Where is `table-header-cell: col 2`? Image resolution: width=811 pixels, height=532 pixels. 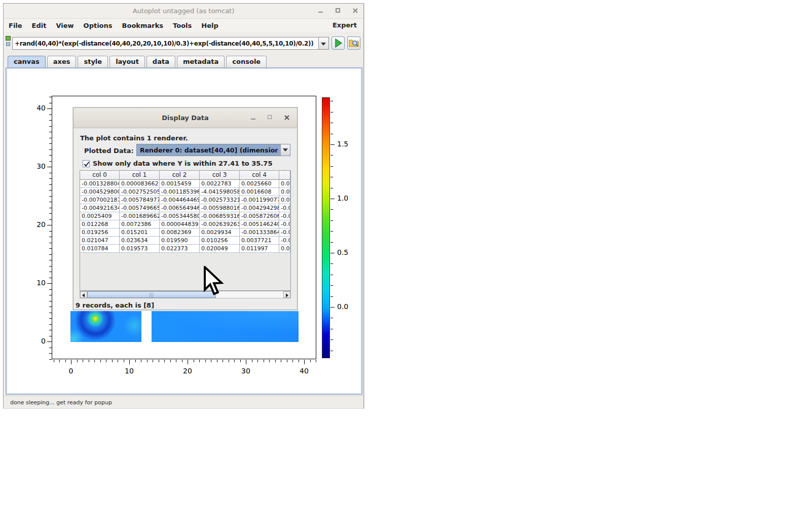
table-header-cell: col 2 is located at coordinates (179, 175).